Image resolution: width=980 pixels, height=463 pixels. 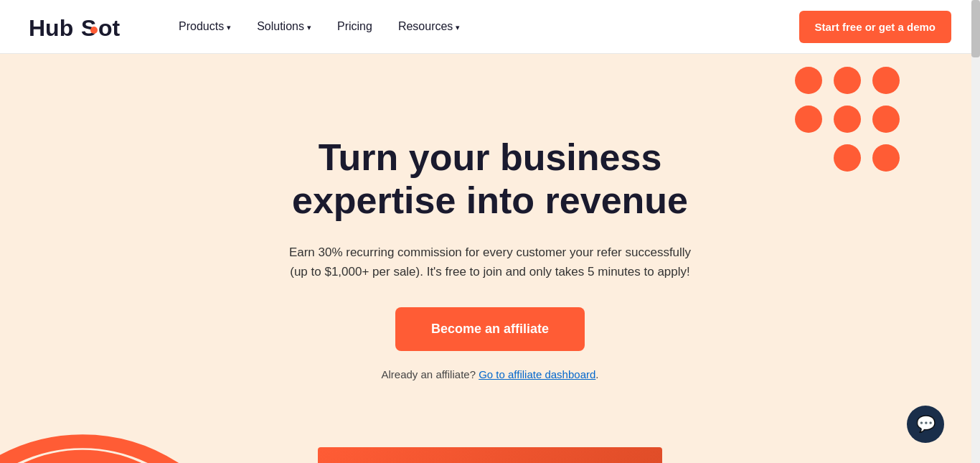 I want to click on nav-pricing: Pricing, so click(x=354, y=27).